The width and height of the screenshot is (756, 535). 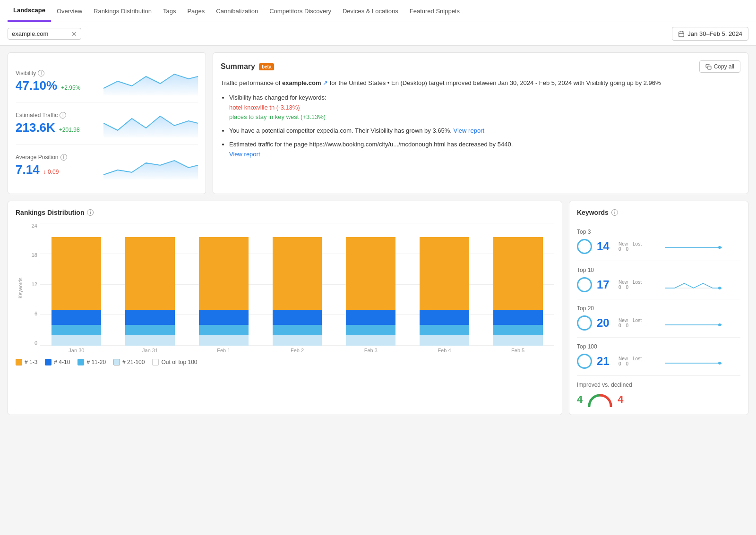 I want to click on x-label-feb4: Feb 4, so click(x=445, y=350).